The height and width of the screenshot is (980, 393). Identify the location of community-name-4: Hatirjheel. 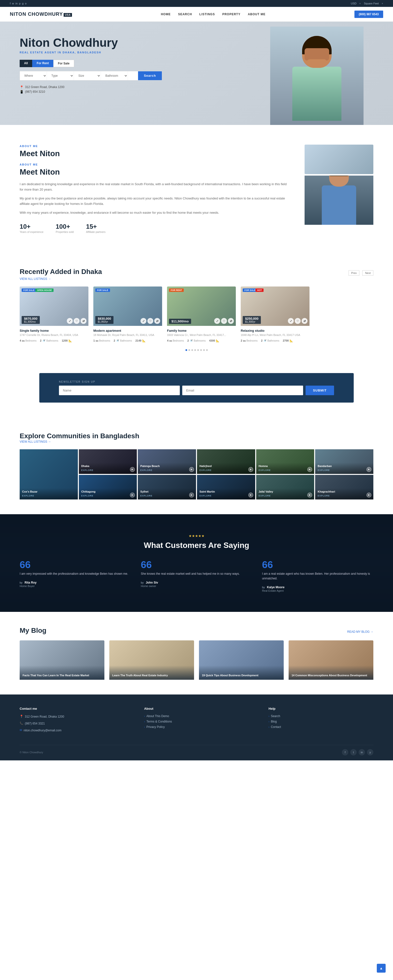
(226, 466).